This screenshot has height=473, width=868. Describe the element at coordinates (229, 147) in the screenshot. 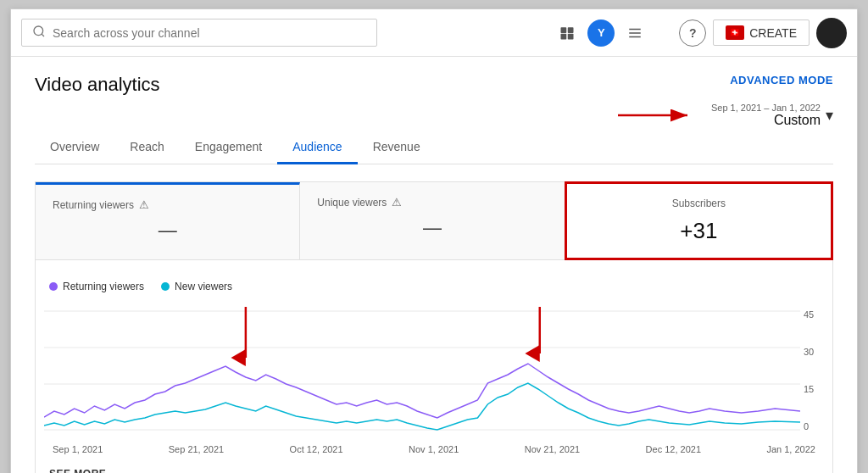

I see `tab-engagement: Engagement` at that location.